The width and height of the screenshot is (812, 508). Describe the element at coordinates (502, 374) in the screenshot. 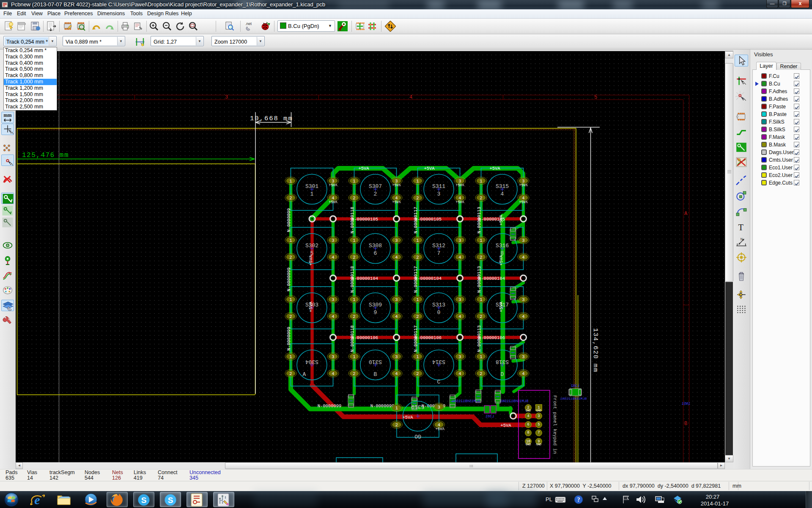

I see `svg-text: D` at that location.